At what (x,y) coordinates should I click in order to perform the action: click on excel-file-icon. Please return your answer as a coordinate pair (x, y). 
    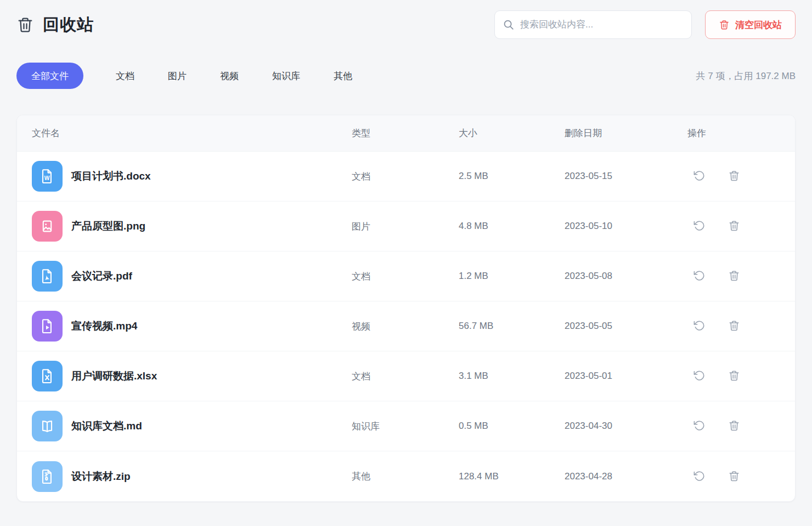
    Looking at the image, I should click on (47, 376).